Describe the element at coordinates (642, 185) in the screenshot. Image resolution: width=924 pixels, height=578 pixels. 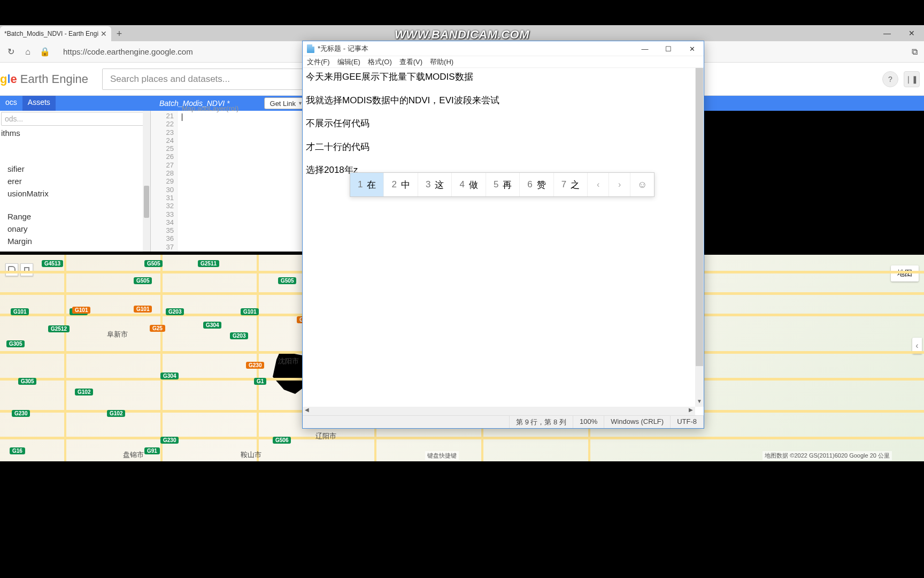
I see `emoji-icon: ☺` at that location.